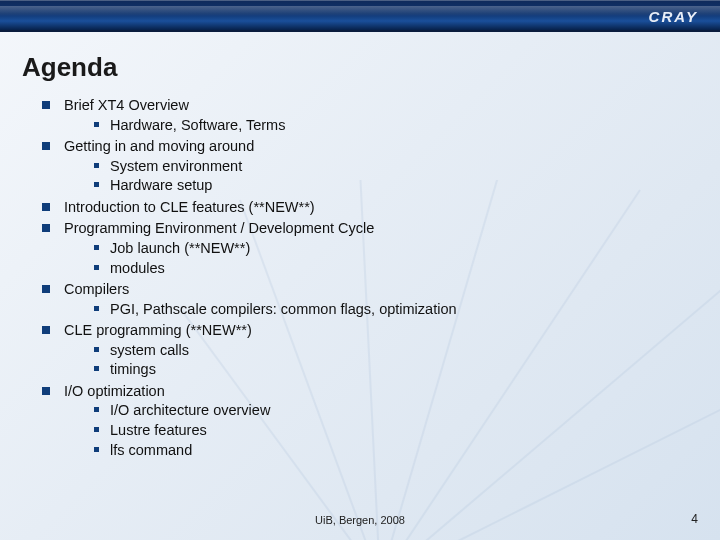  I want to click on sub-bullet-text: Hardware setup, so click(161, 185).